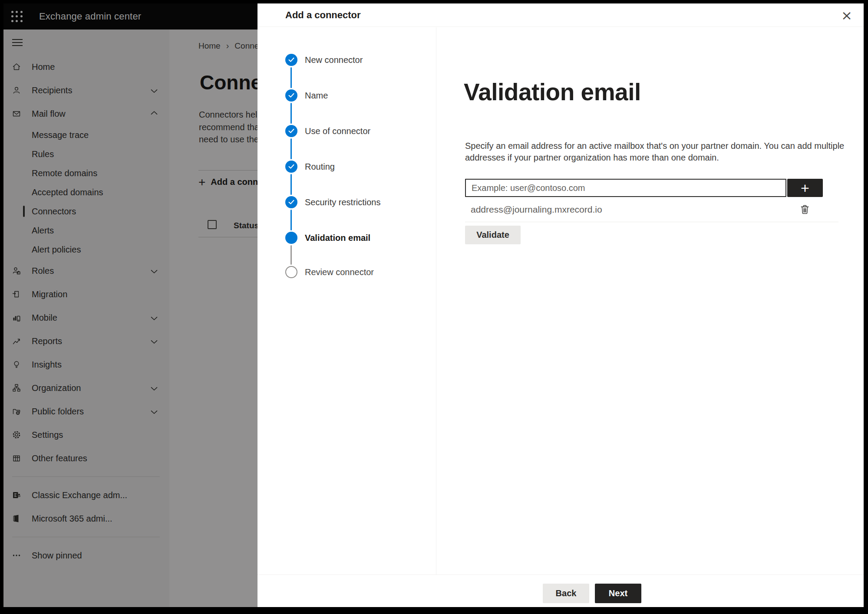 This screenshot has height=614, width=868. I want to click on step-label: Use of connector, so click(338, 131).